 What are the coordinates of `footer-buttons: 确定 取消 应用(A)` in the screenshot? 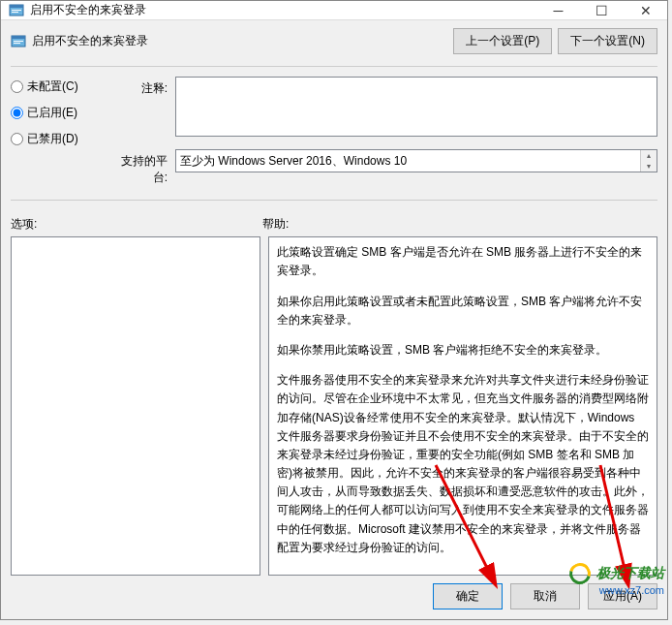 It's located at (334, 597).